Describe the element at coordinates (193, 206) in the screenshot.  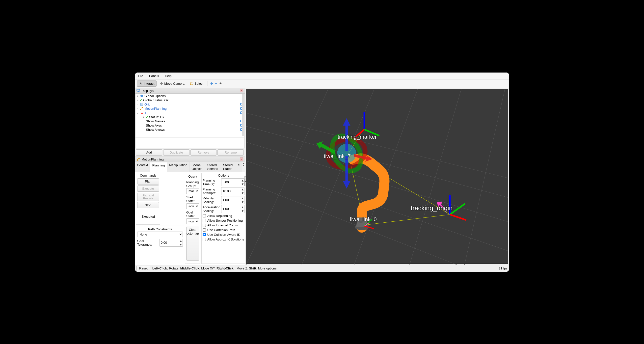
I see `start-state-select: <current>` at that location.